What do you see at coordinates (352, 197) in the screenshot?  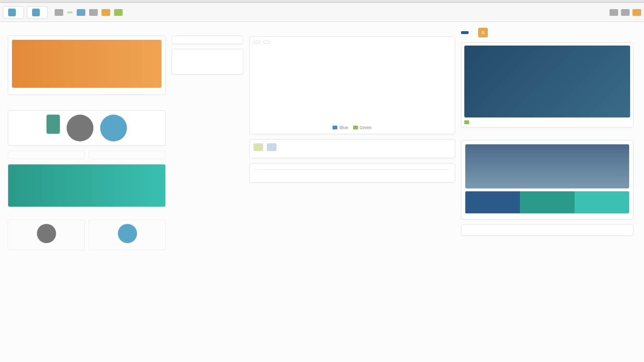 I see `final-note` at bounding box center [352, 197].